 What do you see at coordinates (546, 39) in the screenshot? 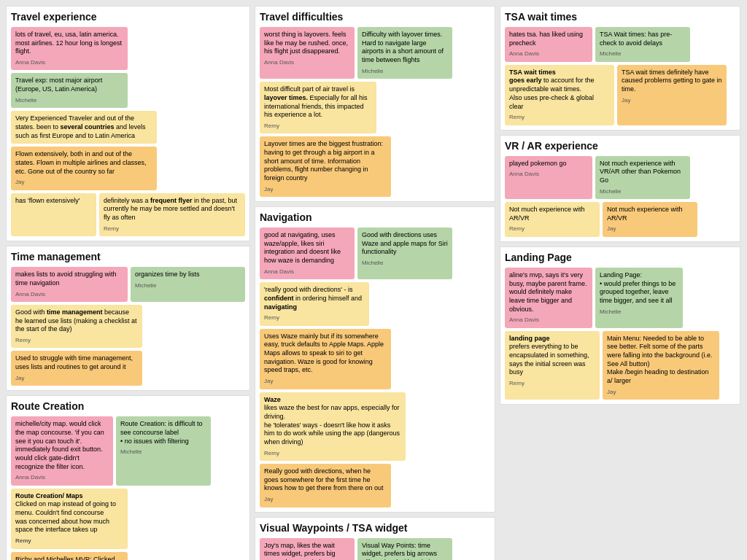
I see `card-text: hates tsa. has liked using precheck` at bounding box center [546, 39].